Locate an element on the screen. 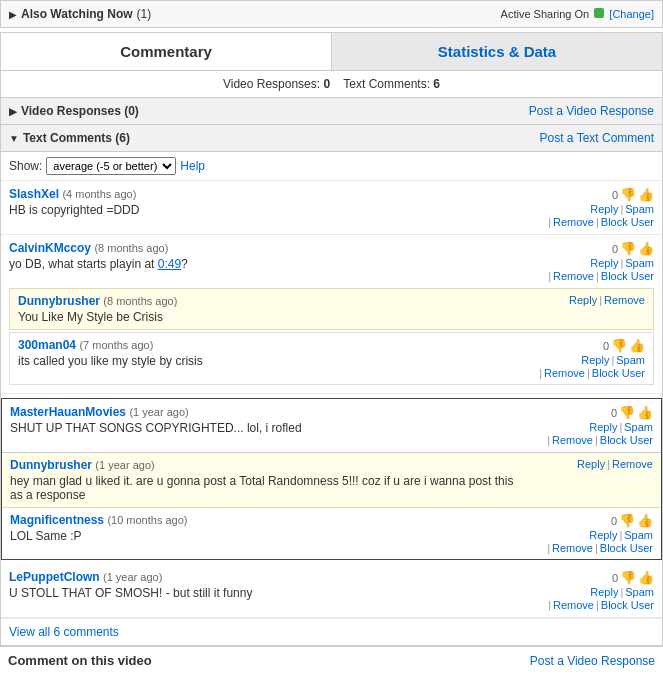 This screenshot has width=663, height=684. help-link: Help is located at coordinates (192, 166).